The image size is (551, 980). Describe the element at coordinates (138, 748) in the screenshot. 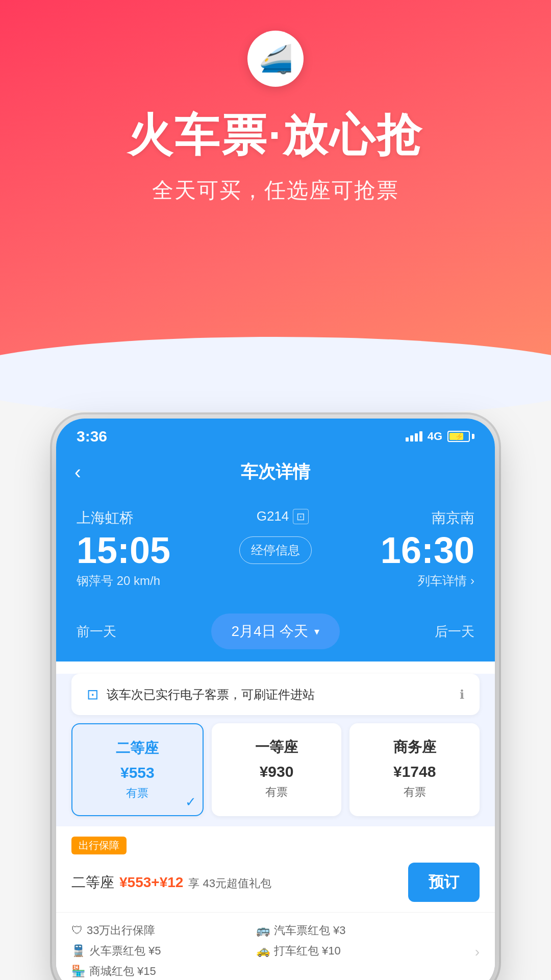

I see `seat-type-label: 二等座` at that location.